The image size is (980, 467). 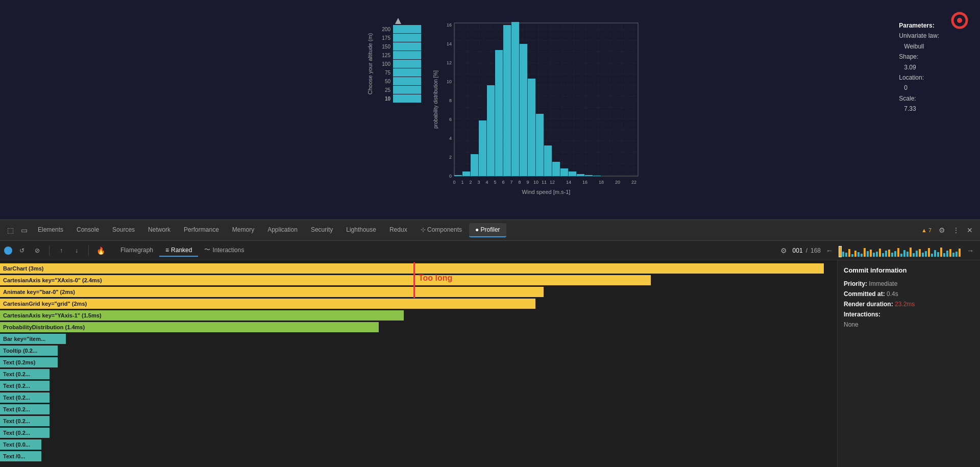 What do you see at coordinates (8, 251) in the screenshot?
I see `record-button` at bounding box center [8, 251].